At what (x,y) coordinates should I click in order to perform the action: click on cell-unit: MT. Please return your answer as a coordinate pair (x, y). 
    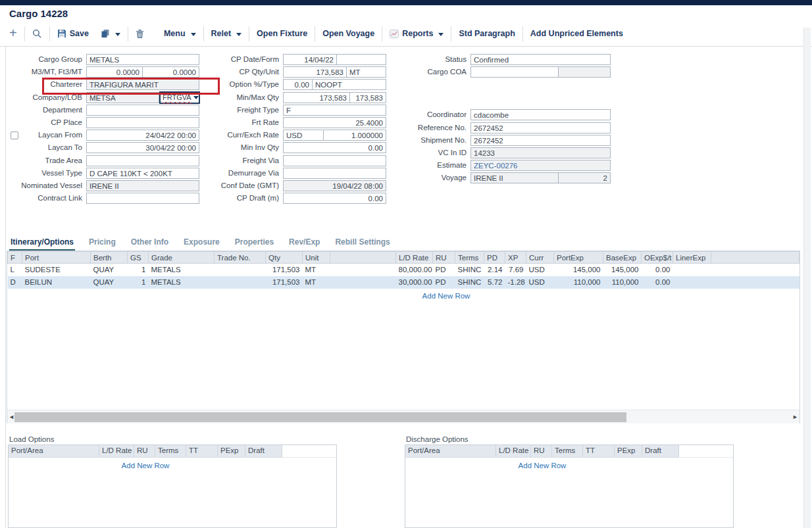
    Looking at the image, I should click on (317, 270).